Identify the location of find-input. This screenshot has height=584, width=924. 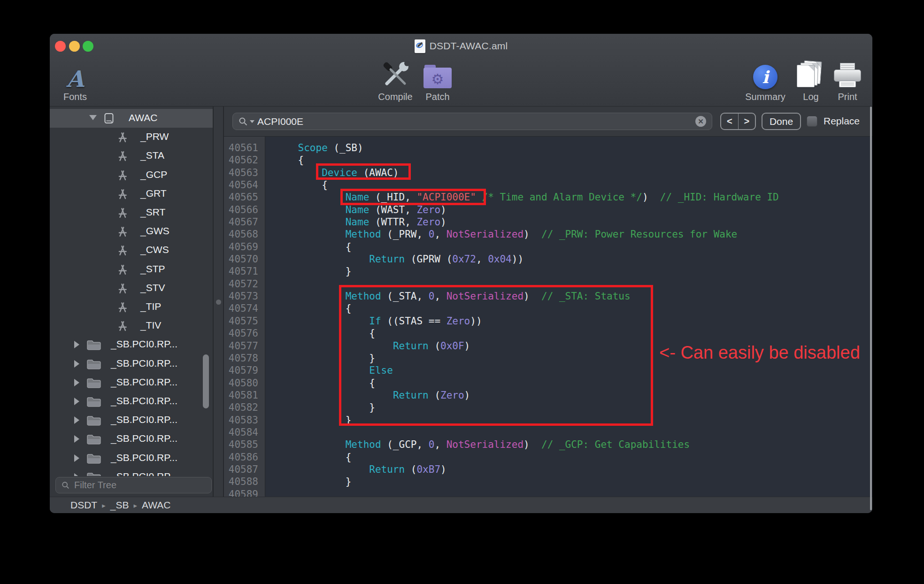
(475, 122).